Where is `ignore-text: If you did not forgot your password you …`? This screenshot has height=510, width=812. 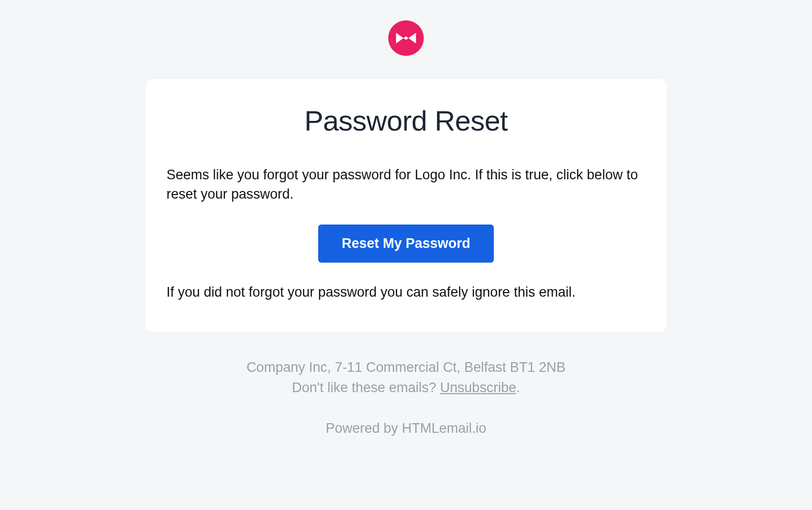 ignore-text: If you did not forgot your password you … is located at coordinates (406, 293).